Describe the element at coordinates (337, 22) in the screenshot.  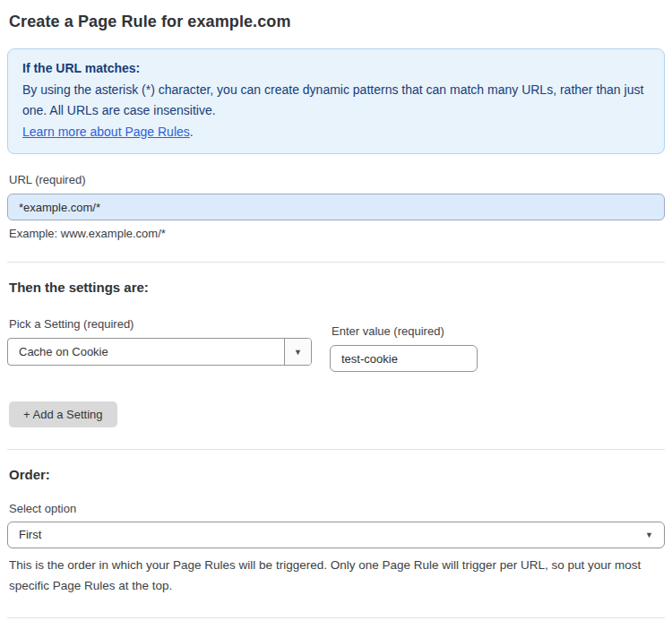
I see `page-title: Create a Page Rule for example.com` at that location.